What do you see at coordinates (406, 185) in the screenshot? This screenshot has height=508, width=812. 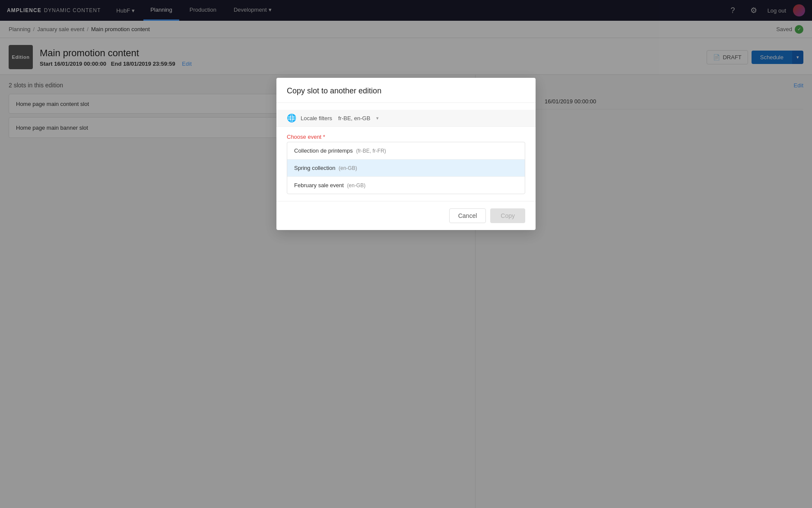 I see `event-item-3: February sale event (en-GB)` at bounding box center [406, 185].